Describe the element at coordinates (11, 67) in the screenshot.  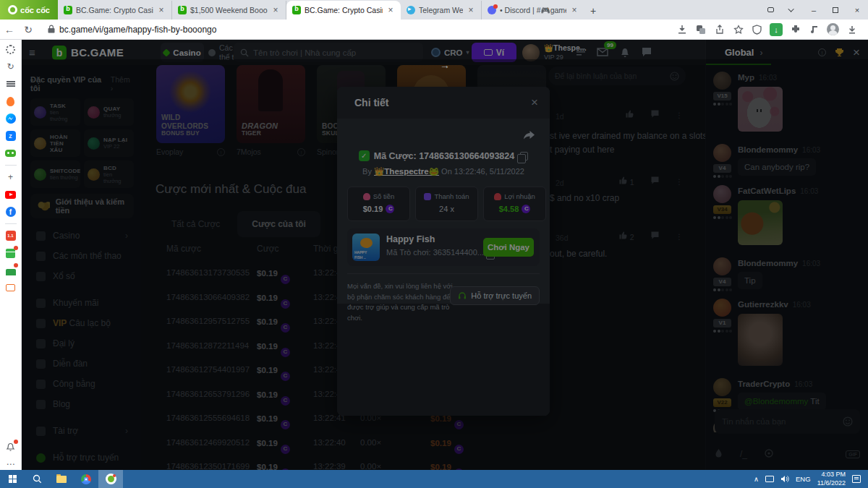
I see `history-icon: ↻` at that location.